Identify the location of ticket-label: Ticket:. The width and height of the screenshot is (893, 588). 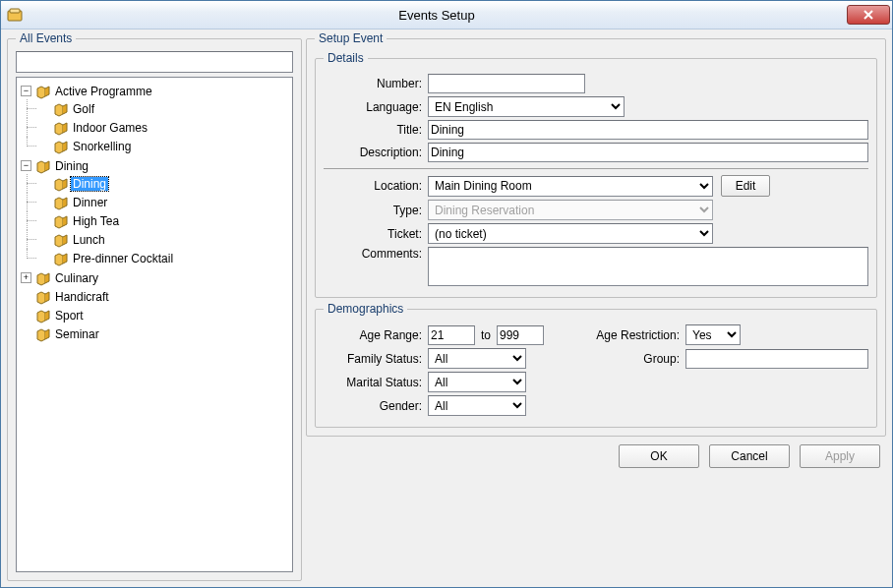
(376, 234).